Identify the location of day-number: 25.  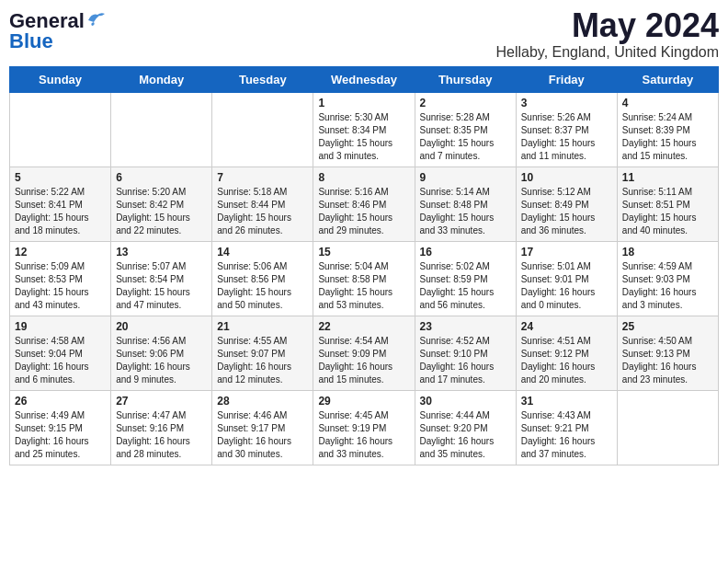
(667, 327).